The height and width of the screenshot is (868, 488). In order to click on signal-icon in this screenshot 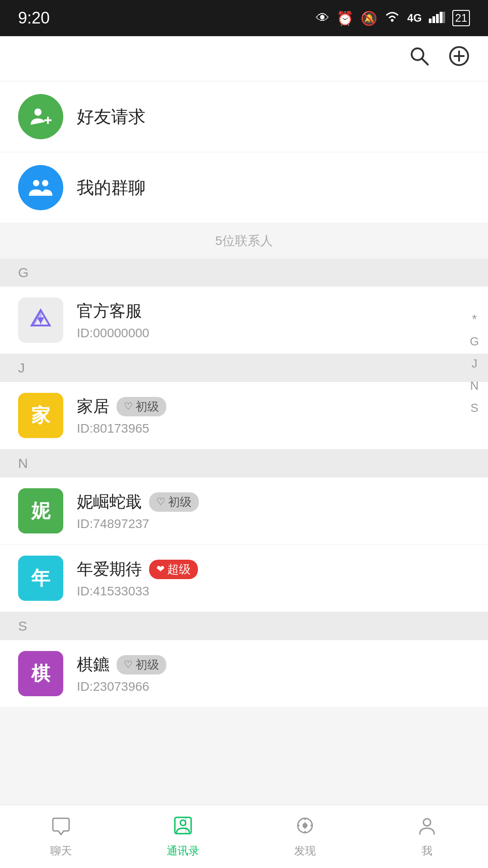, I will do `click(437, 18)`.